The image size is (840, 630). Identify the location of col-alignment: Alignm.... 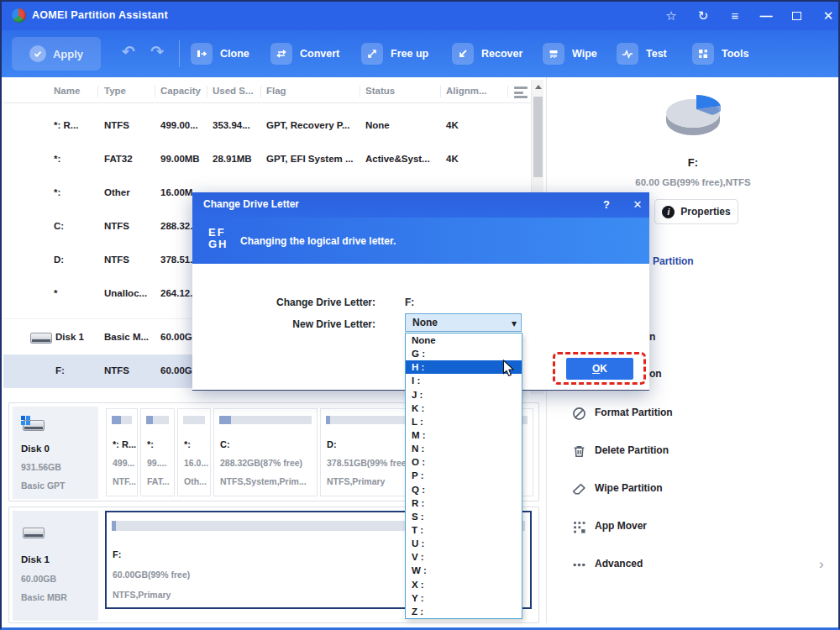
(467, 91).